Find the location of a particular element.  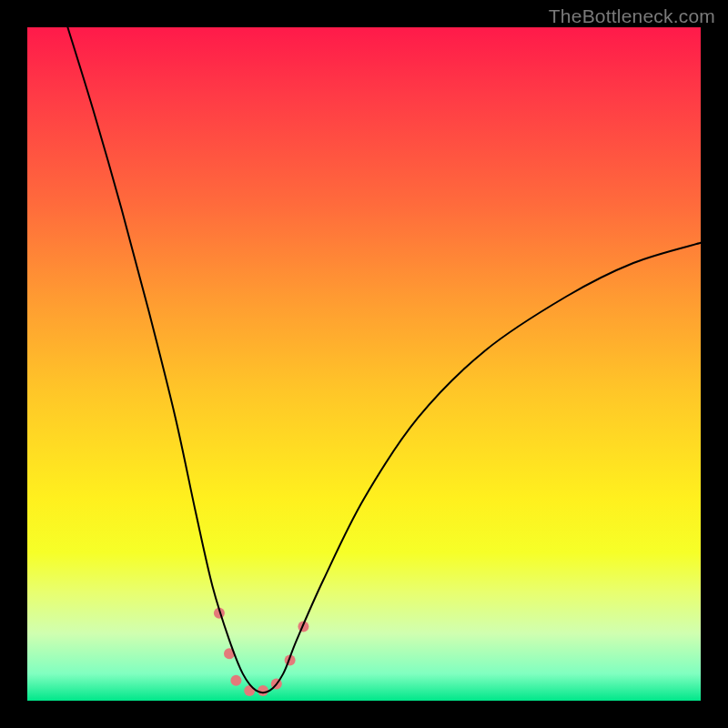

watermark-text: TheBottleneck.com is located at coordinates (632, 16).